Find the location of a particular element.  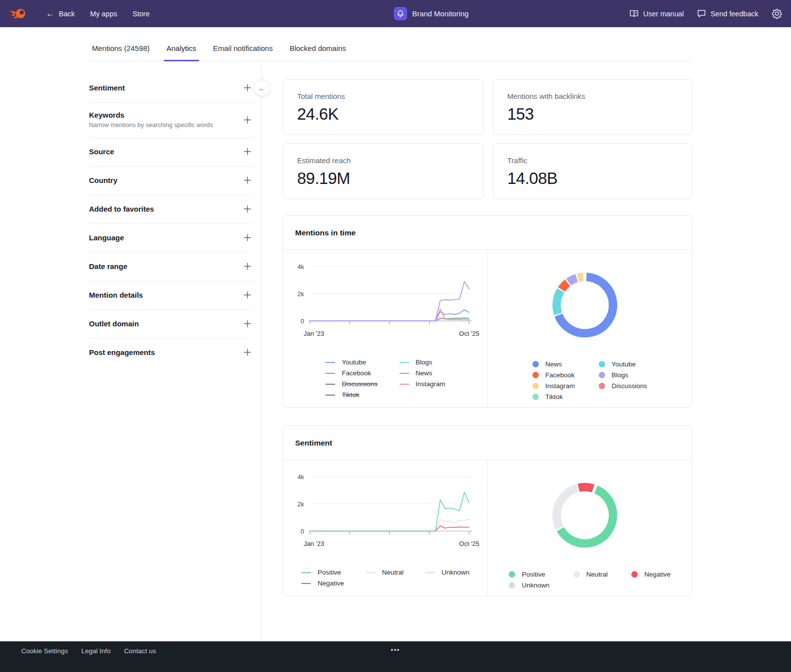

back-button: ← Back is located at coordinates (60, 14).